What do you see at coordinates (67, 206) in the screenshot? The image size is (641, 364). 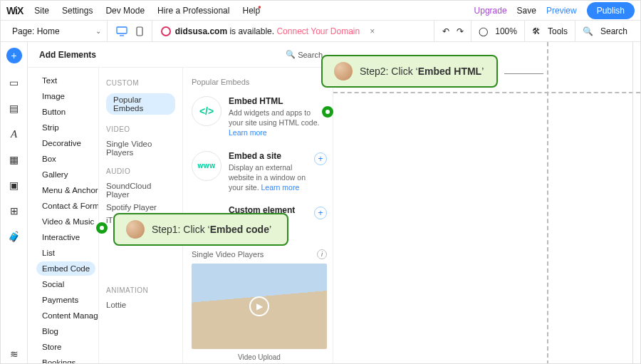 I see `category-contact-forms: Contact & Forms` at bounding box center [67, 206].